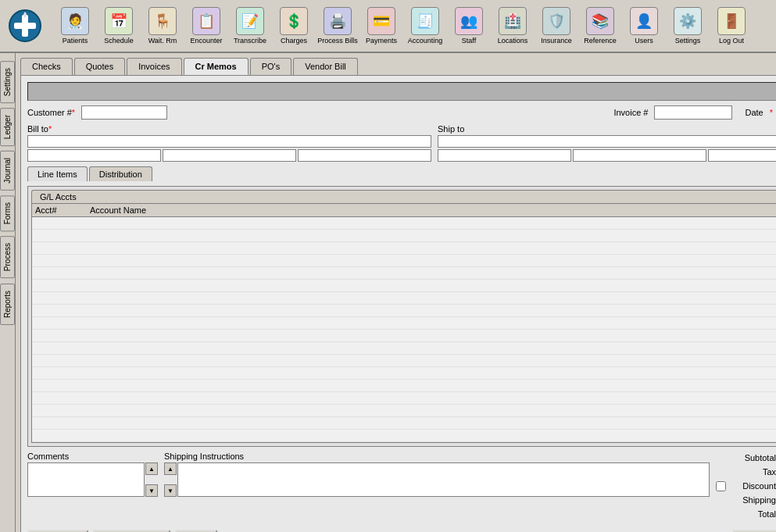  What do you see at coordinates (250, 41) in the screenshot?
I see `toolbar-label: Transcribe` at bounding box center [250, 41].